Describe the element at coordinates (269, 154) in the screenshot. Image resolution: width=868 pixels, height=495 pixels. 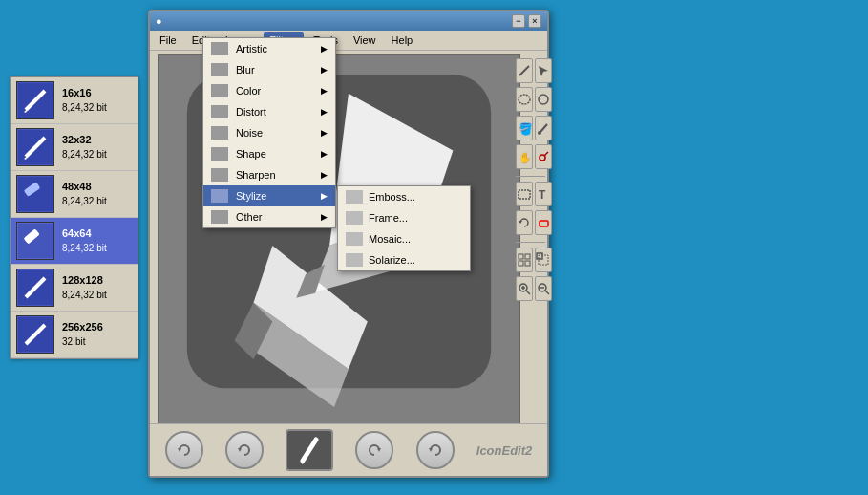
I see `filters-shape: Shape ▶` at that location.